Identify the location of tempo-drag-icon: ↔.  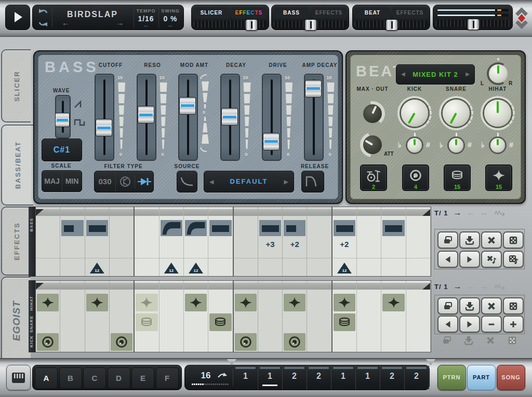
(146, 25).